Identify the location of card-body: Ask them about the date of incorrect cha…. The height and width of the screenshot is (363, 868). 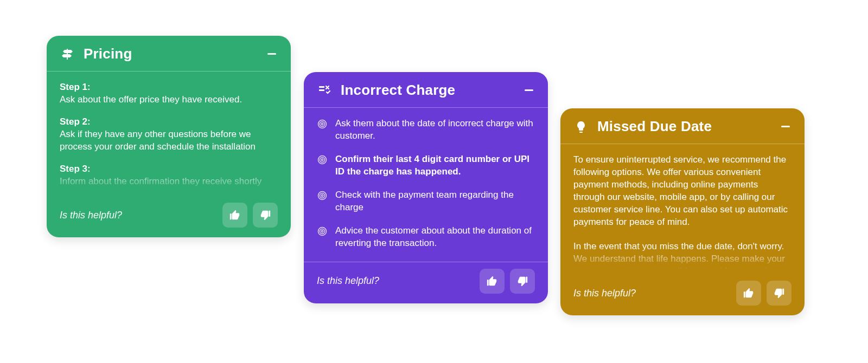
(426, 185).